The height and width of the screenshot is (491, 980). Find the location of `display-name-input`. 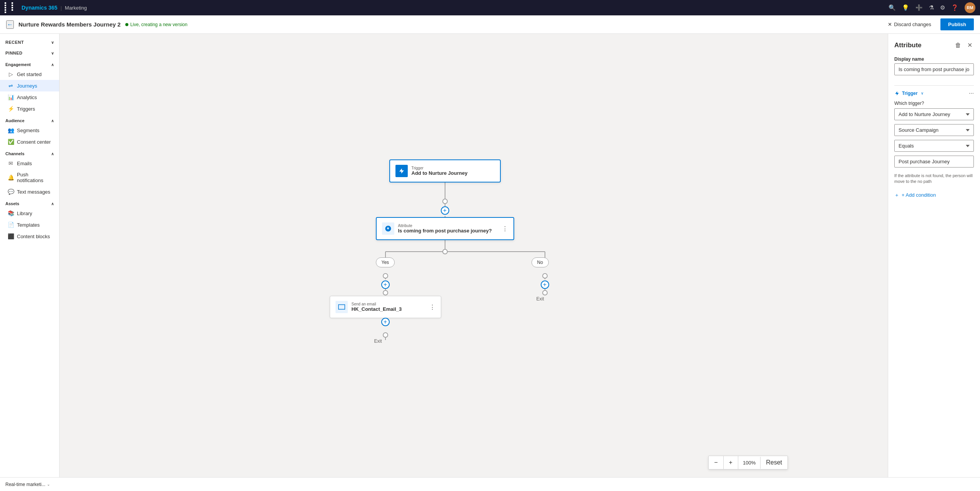

display-name-input is located at coordinates (934, 69).